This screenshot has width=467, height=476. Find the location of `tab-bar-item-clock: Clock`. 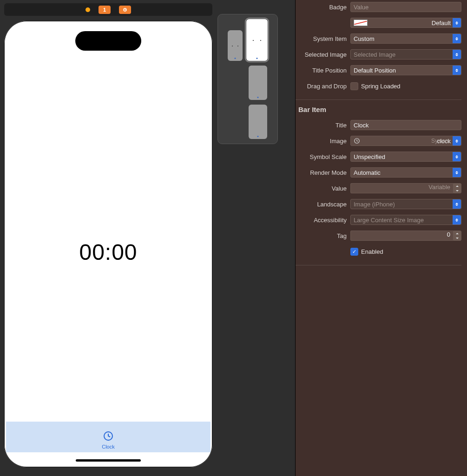

tab-bar-item-clock: Clock is located at coordinates (108, 440).